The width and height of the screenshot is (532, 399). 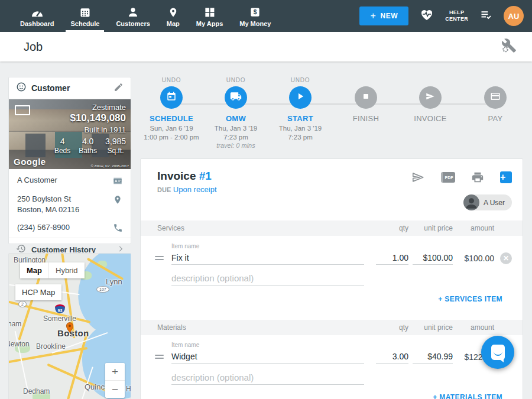 What do you see at coordinates (114, 281) in the screenshot?
I see `map-label-lynn: Lynn` at bounding box center [114, 281].